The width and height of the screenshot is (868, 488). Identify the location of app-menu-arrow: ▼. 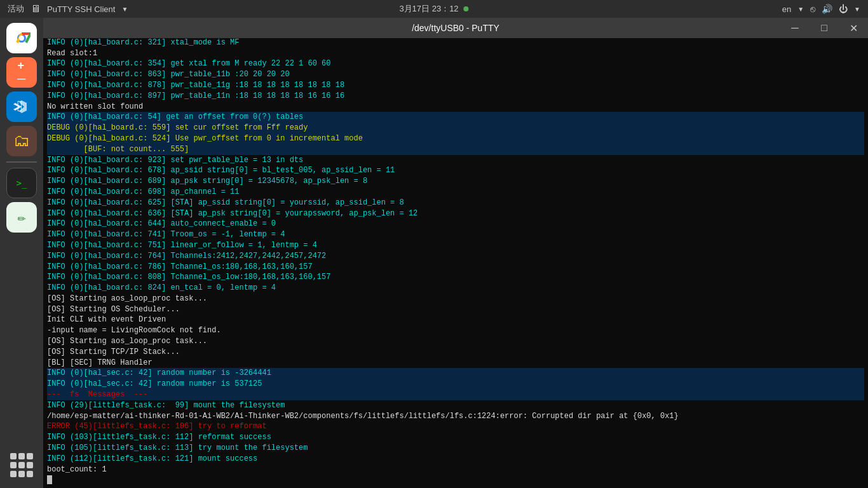
(125, 9).